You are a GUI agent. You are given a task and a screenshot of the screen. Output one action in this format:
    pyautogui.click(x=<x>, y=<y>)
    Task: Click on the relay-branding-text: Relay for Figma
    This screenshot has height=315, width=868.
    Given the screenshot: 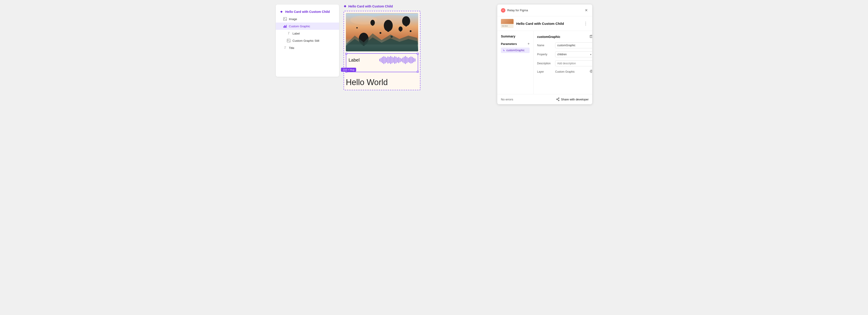 What is the action you would take?
    pyautogui.click(x=518, y=10)
    